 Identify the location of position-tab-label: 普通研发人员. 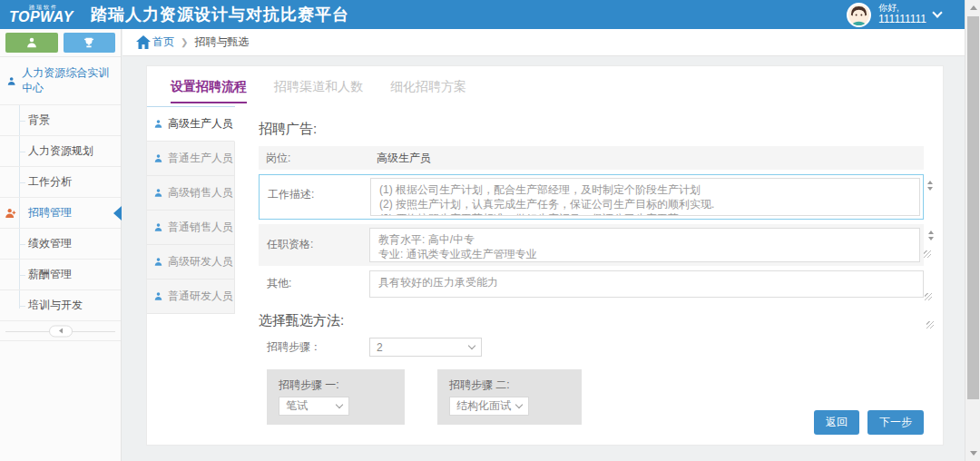
(201, 296).